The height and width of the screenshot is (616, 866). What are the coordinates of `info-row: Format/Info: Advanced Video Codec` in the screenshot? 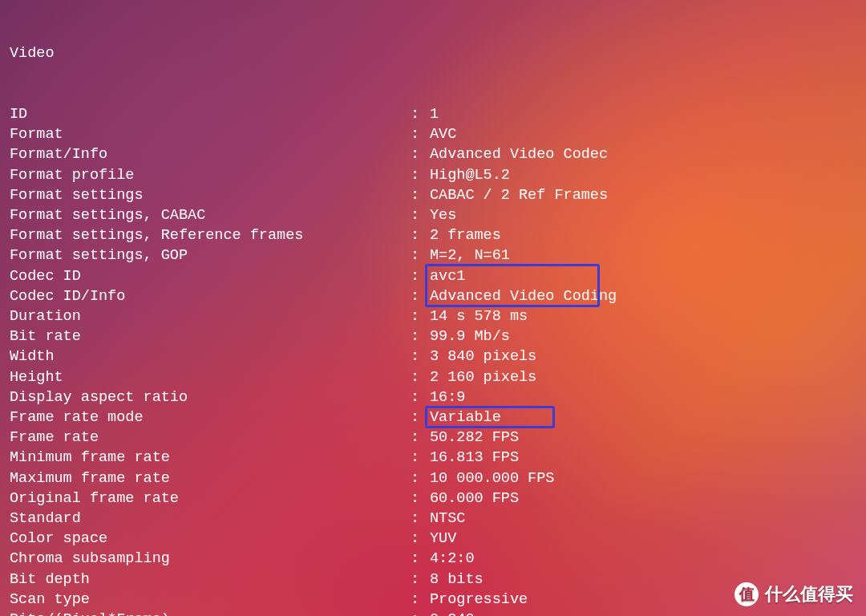 It's located at (435, 154).